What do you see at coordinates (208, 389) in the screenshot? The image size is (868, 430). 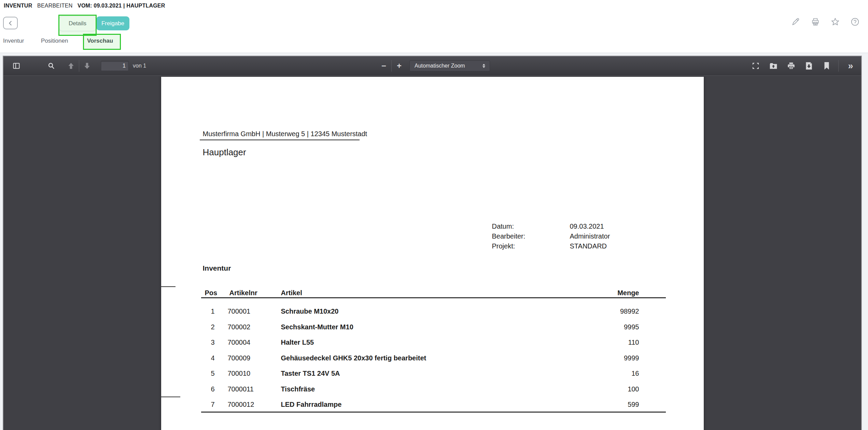 I see `cell-pos: 6` at bounding box center [208, 389].